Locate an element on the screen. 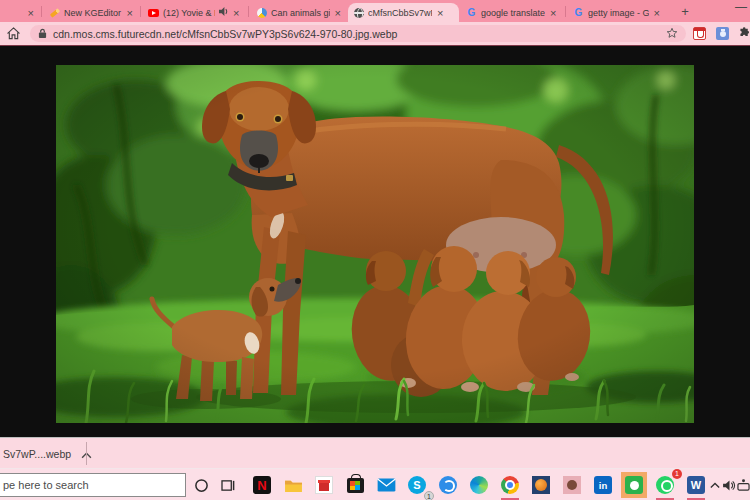  address-bar: cdn.mos.cms.futurecdn.net/cMfsnCbbSv7wPY… is located at coordinates (358, 34).